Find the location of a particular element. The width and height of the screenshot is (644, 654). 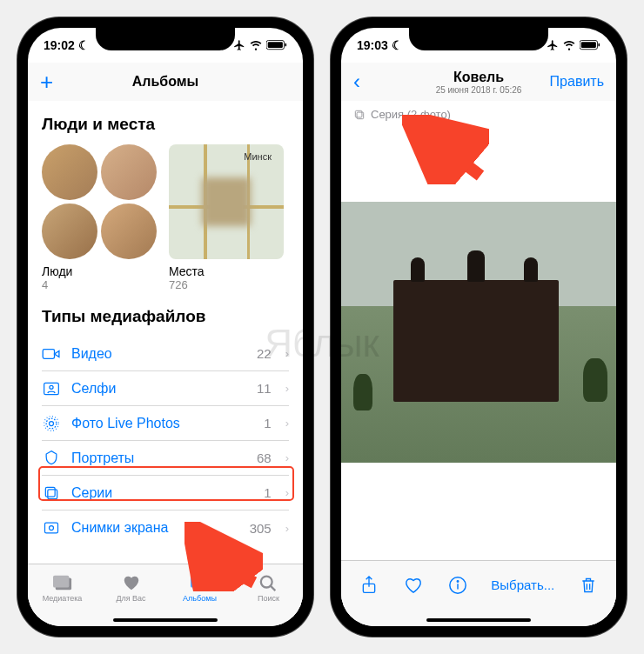

media-row-selfie: Селфи 11 › is located at coordinates (165, 389).